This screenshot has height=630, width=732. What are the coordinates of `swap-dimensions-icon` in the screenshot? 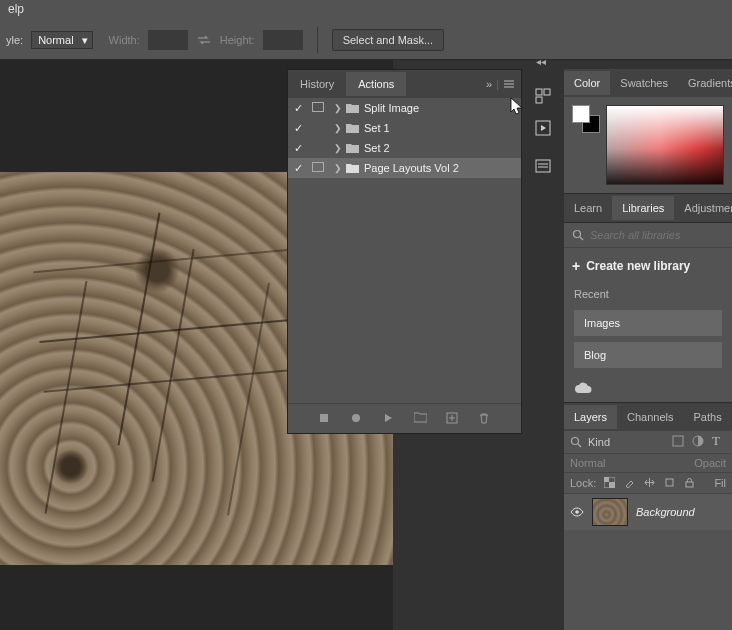 It's located at (204, 40).